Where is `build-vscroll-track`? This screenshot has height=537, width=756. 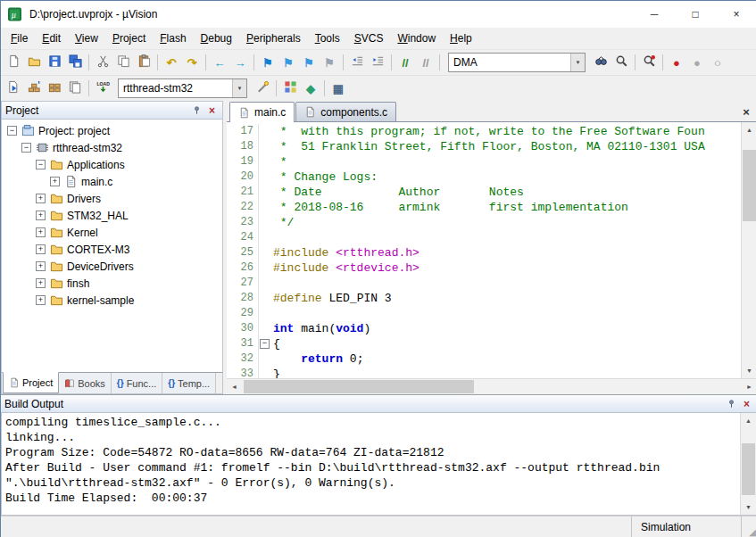 build-vscroll-track is located at coordinates (748, 464).